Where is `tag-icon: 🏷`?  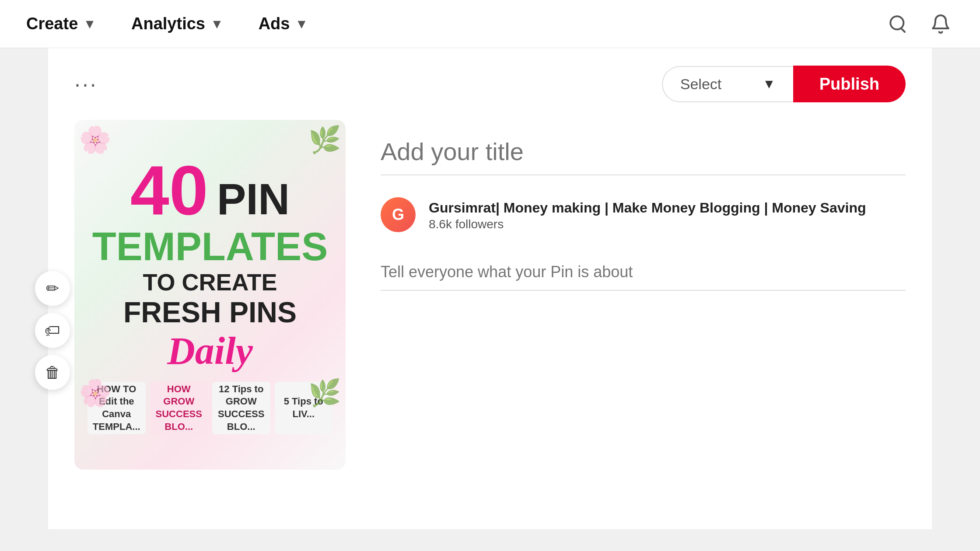 tag-icon: 🏷 is located at coordinates (52, 331).